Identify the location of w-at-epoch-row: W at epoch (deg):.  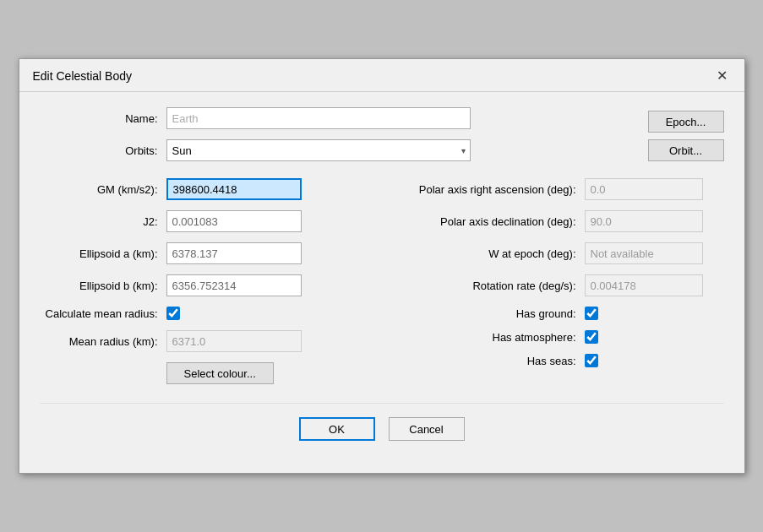
(558, 253).